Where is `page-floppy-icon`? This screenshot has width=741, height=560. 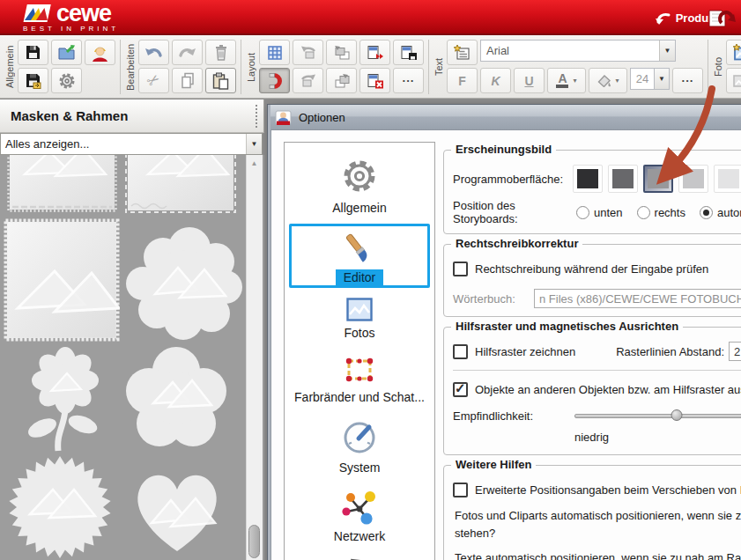 page-floppy-icon is located at coordinates (409, 53).